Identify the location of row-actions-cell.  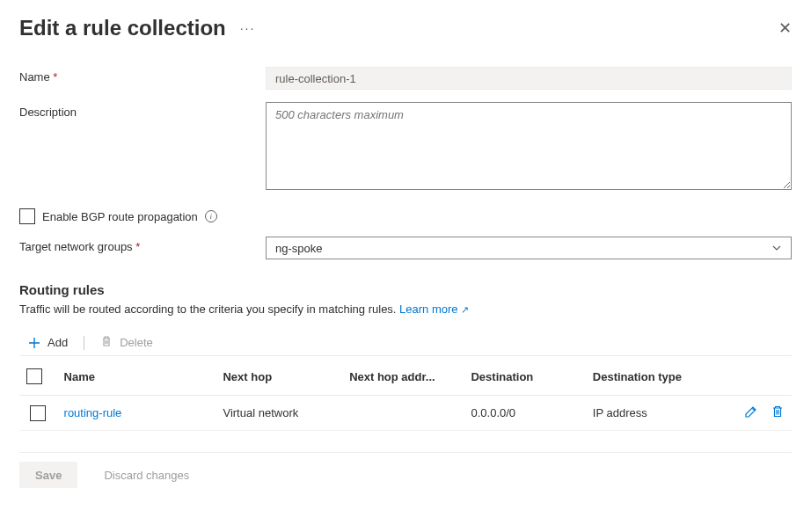
(755, 413).